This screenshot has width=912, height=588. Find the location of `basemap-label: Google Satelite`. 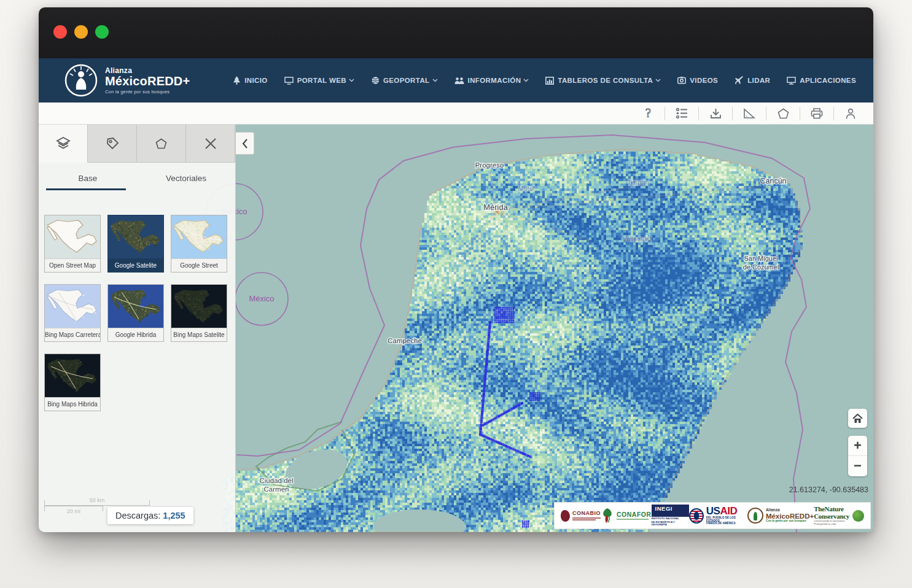

basemap-label: Google Satelite is located at coordinates (136, 265).